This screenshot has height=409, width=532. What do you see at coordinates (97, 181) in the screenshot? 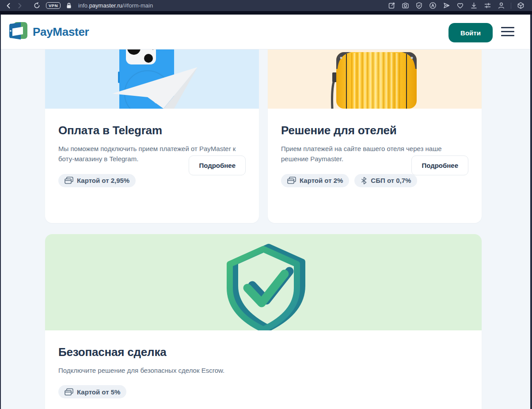
I see `fee-badge: Картой от 2,95%` at bounding box center [97, 181].